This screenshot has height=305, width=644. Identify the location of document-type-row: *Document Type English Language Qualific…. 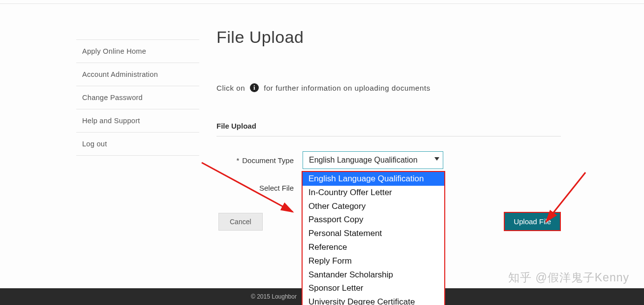
(420, 160).